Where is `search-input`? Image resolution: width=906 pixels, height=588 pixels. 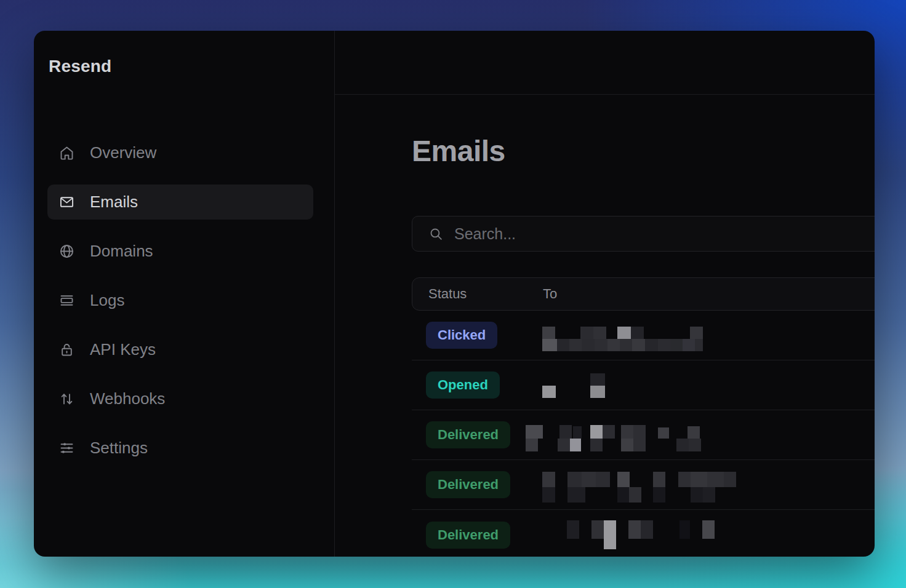
search-input is located at coordinates (665, 234).